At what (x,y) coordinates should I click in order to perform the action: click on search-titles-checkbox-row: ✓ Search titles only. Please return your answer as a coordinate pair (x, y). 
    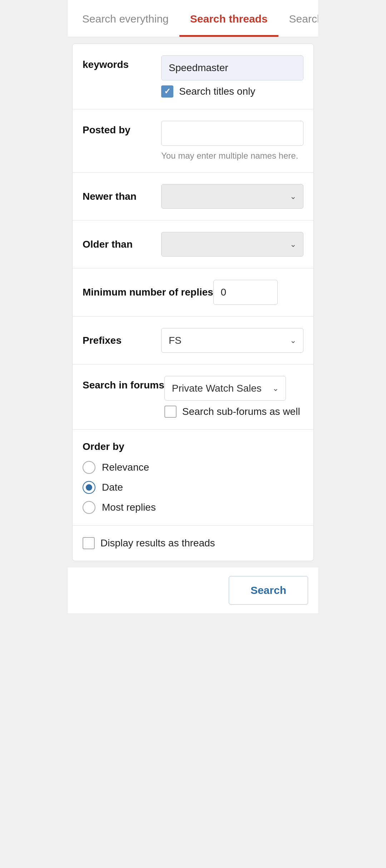
    Looking at the image, I should click on (232, 91).